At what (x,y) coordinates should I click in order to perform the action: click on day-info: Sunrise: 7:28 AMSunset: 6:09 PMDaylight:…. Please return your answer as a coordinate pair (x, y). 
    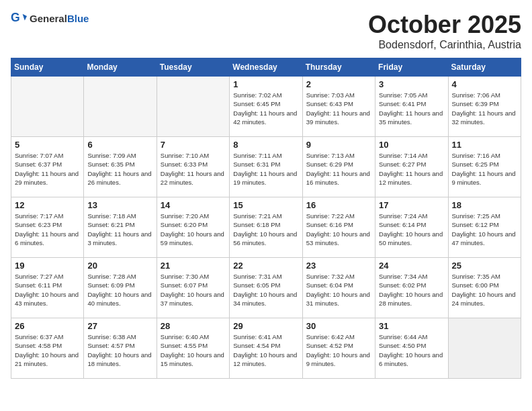
    Looking at the image, I should click on (120, 290).